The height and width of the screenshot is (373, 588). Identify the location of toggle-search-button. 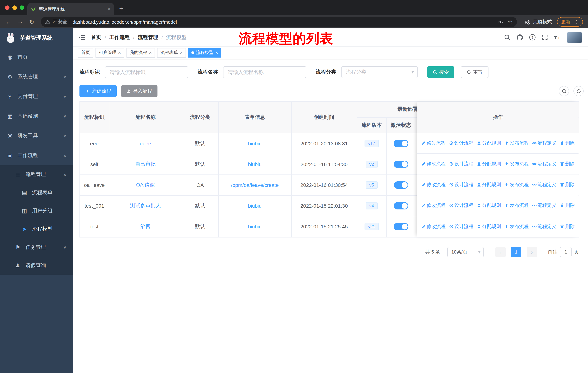
(564, 91).